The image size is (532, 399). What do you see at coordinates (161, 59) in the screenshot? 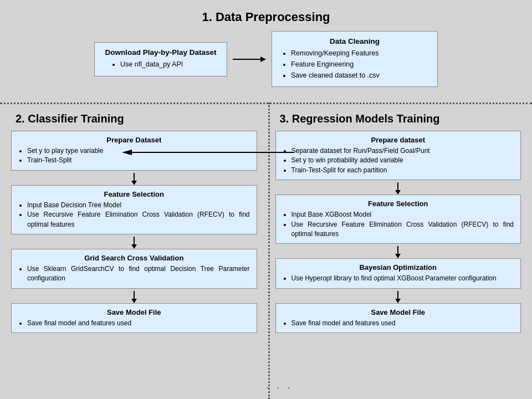
I see `download-dataset-box: Download Play-by-Play Dataset Use nfl_da…` at bounding box center [161, 59].